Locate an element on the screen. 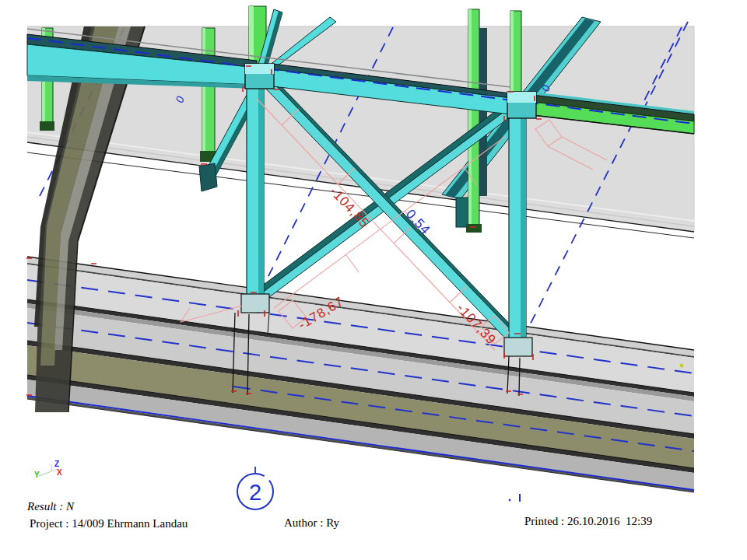  printed-label: Printed : 26.10.2016 12:39 is located at coordinates (588, 521).